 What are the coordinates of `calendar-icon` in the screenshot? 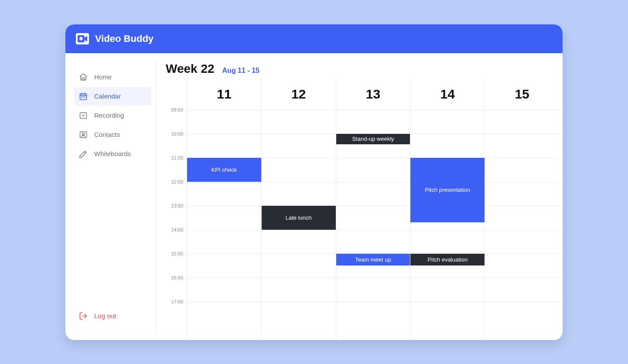 It's located at (83, 96).